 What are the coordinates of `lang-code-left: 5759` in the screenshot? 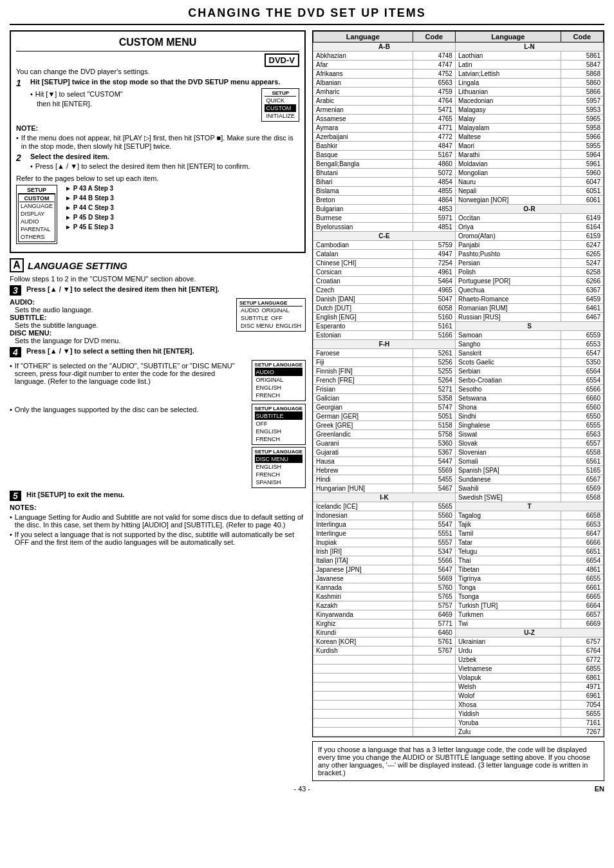 It's located at (434, 245).